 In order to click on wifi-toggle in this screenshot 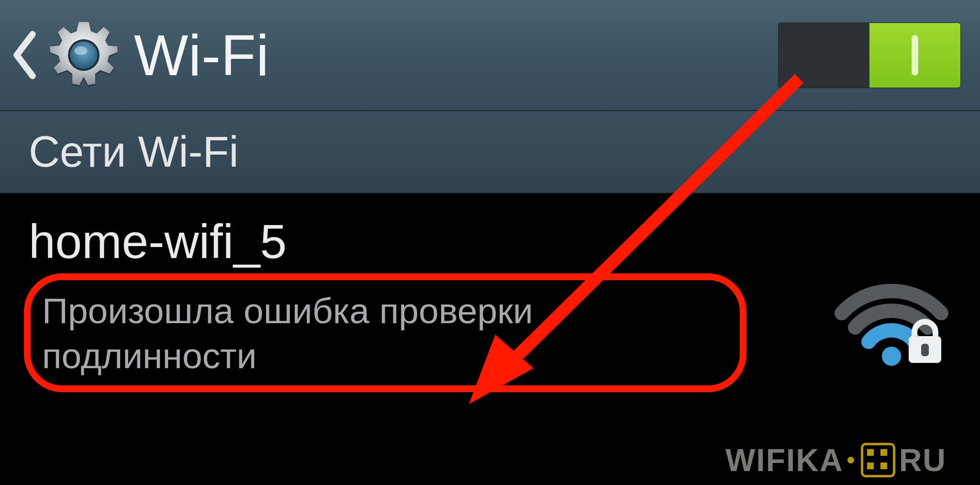, I will do `click(869, 56)`.